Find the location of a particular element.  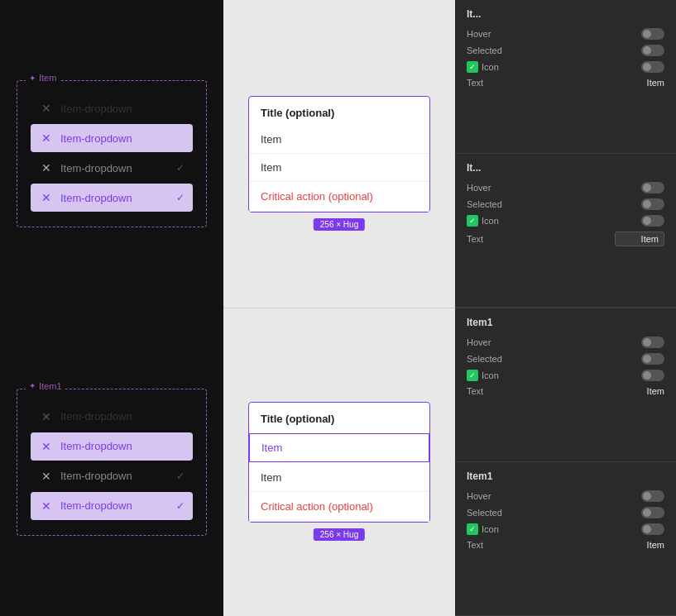

preview-item-bottom-1: Item is located at coordinates (339, 448).